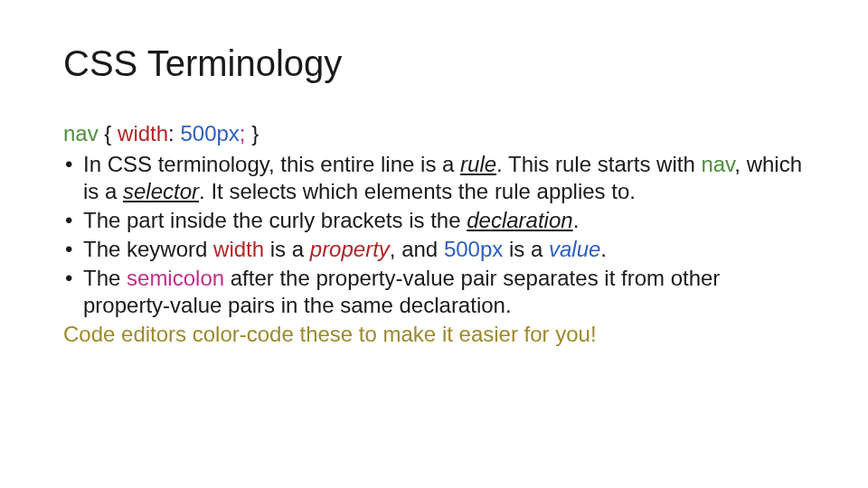 Image resolution: width=868 pixels, height=488 pixels. I want to click on slide-title: CSS Terminology, so click(434, 63).